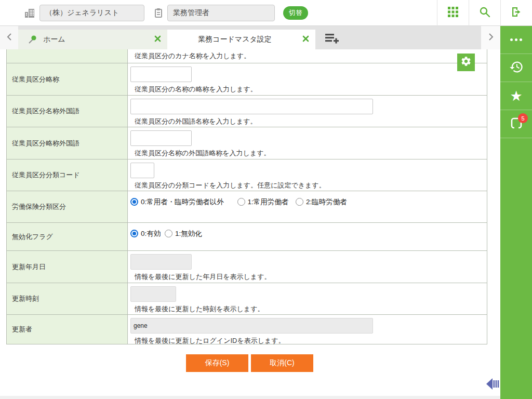  I want to click on tab-home: ホーム, so click(92, 39).